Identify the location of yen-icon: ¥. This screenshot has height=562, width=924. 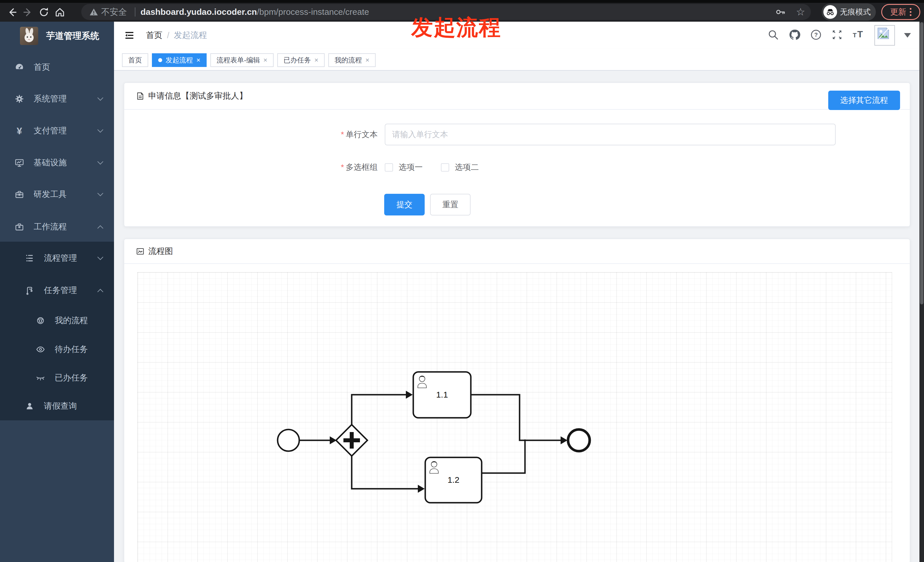
(20, 131).